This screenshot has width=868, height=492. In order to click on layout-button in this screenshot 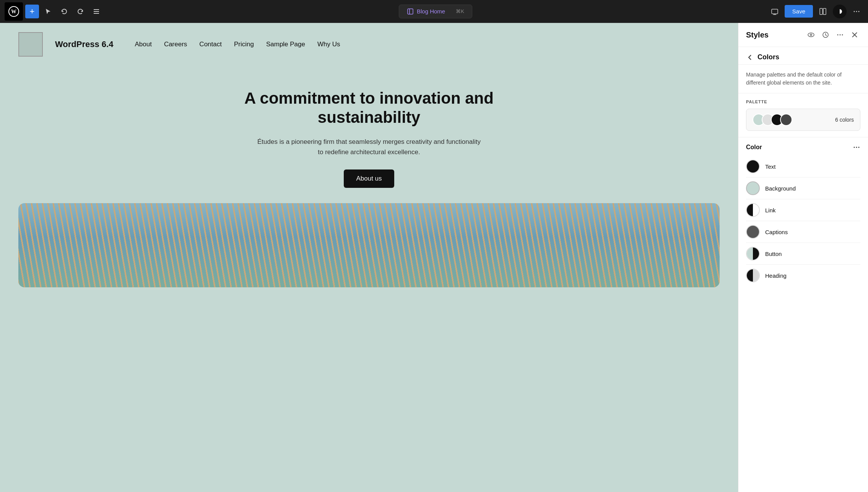, I will do `click(823, 11)`.